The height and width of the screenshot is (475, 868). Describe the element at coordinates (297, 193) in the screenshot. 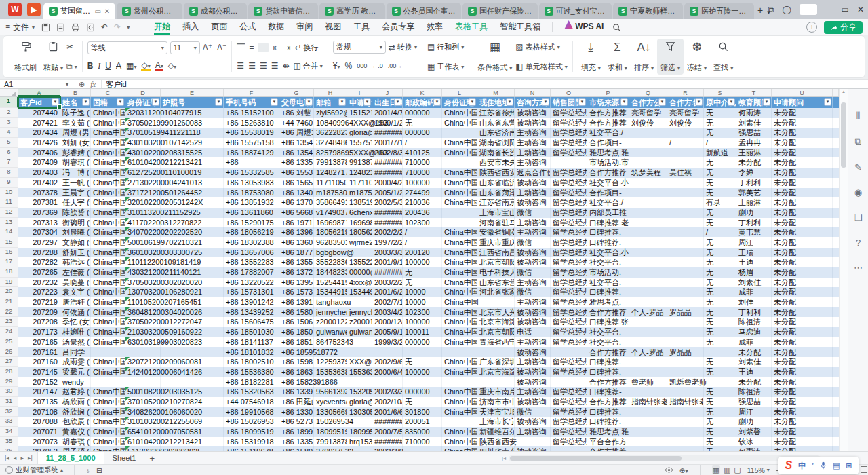

I see `cell: +86 1340540988` at that location.